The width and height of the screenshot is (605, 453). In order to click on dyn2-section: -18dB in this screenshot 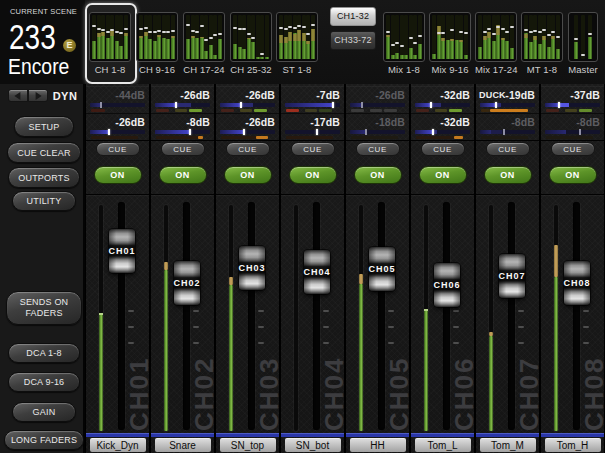, I will do `click(378, 127)`.